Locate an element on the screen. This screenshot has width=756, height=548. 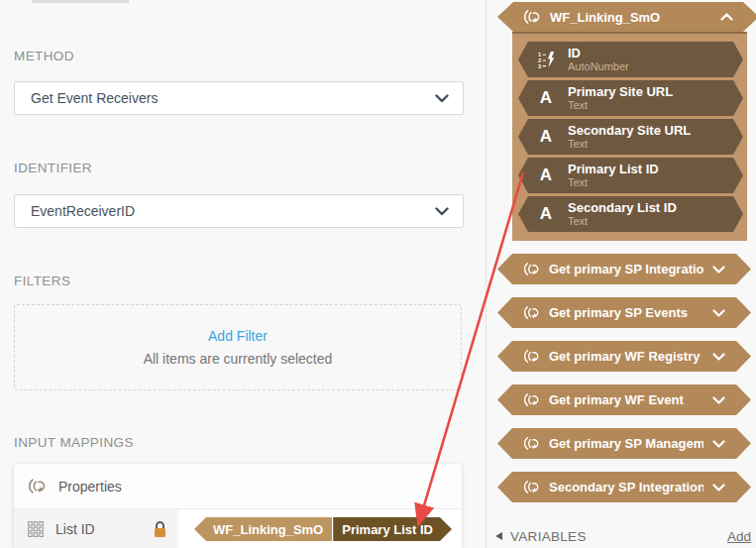
autonumber-icon: 1 2 3 is located at coordinates (546, 59).